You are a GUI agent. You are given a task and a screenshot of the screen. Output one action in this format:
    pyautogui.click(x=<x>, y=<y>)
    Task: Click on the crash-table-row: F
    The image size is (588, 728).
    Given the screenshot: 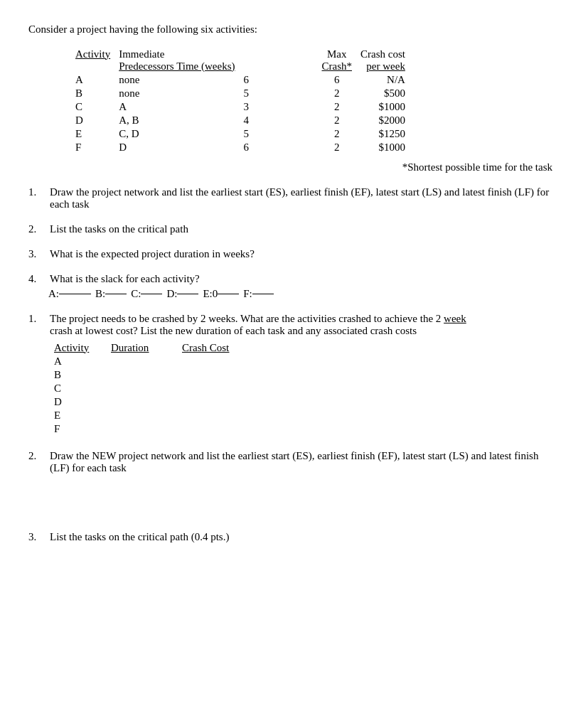 What is the action you would take?
    pyautogui.click(x=151, y=429)
    